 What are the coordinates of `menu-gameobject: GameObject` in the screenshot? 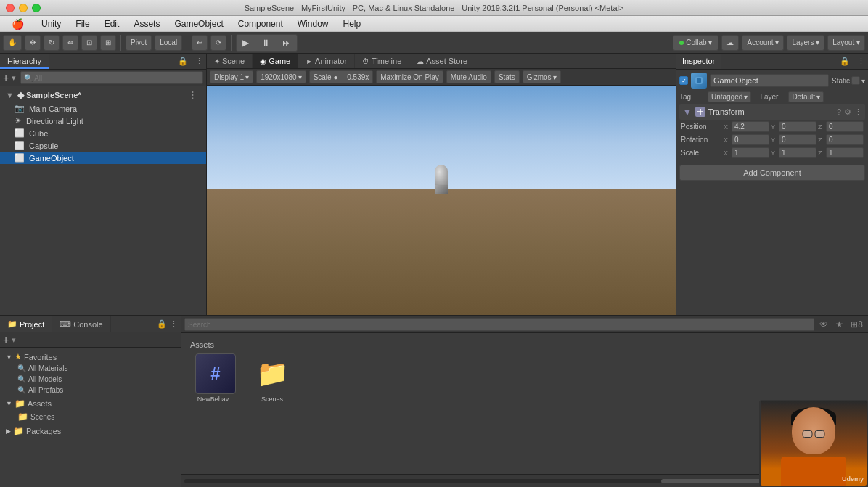 It's located at (199, 24).